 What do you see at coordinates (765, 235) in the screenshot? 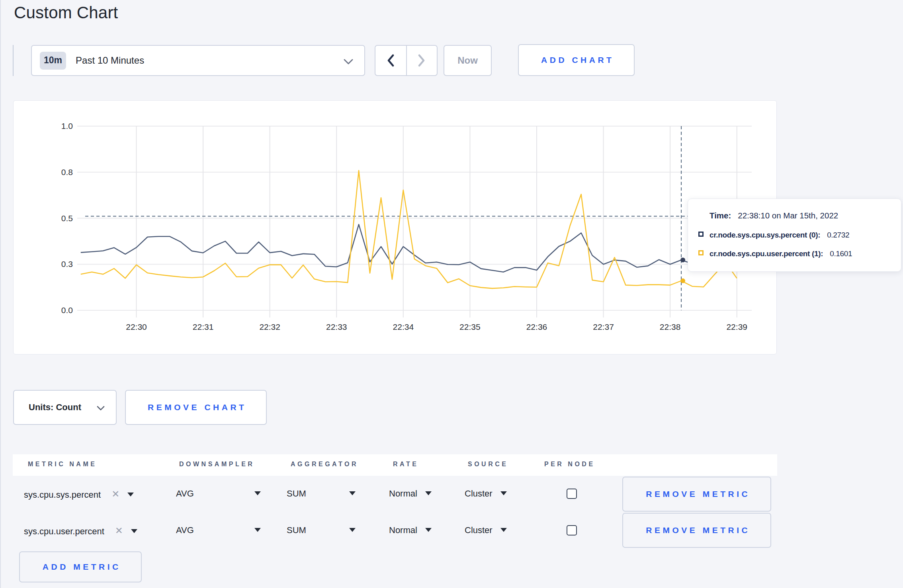
I see `tooltip-sys-label: cr.node.sys.cpu.sys.percent (0):` at bounding box center [765, 235].